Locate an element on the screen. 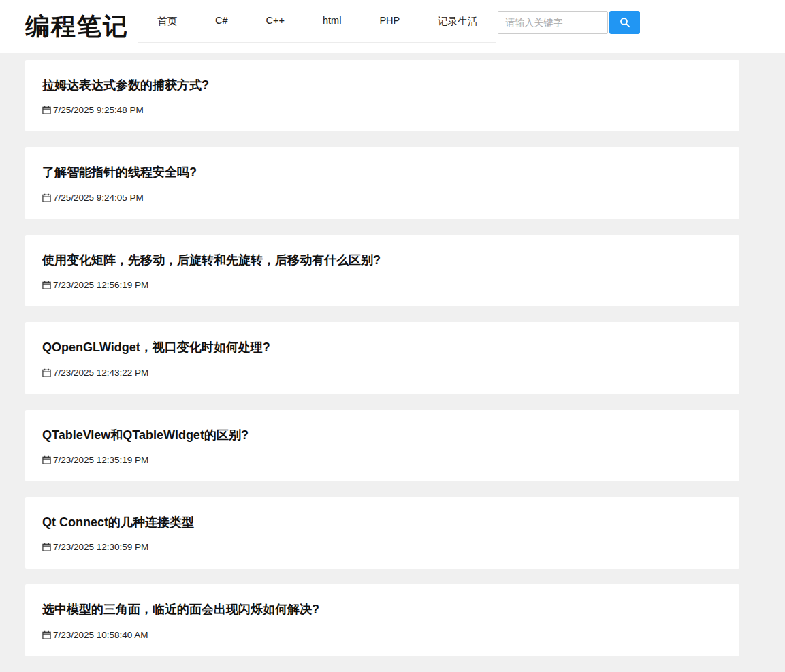 The image size is (785, 672). post-card: QTableView和QTableWidget的区别? 7/23/2025 12… is located at coordinates (383, 445).